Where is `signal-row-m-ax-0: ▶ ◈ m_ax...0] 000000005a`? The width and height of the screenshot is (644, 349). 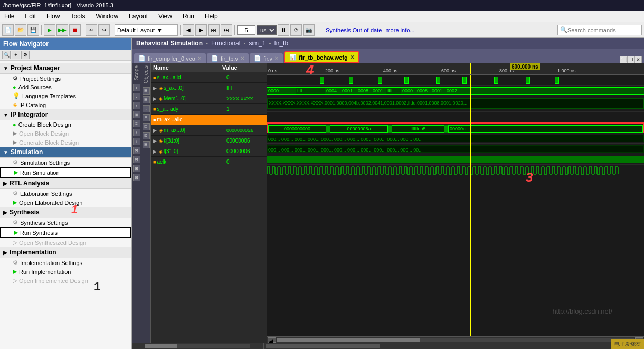
signal-row-m-ax-0: ▶ ◈ m_ax...0] 000000005a is located at coordinates (209, 130).